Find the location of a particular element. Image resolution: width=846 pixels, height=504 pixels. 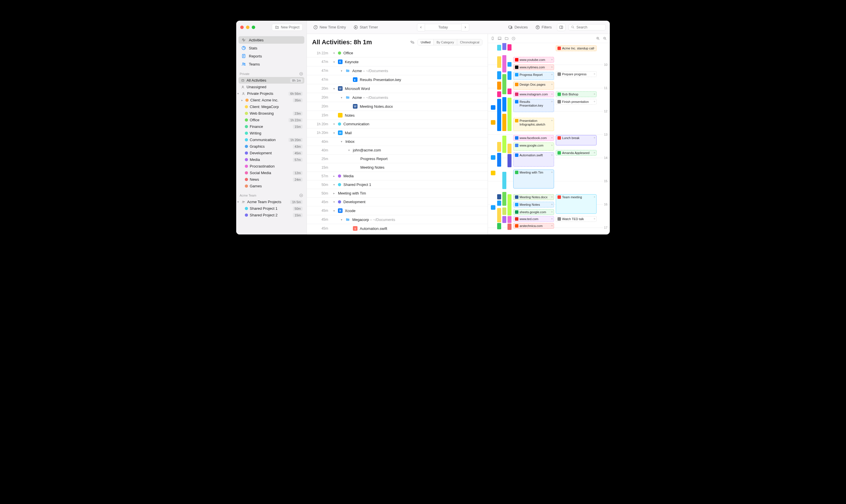

filters-button: Filters is located at coordinates (543, 27).